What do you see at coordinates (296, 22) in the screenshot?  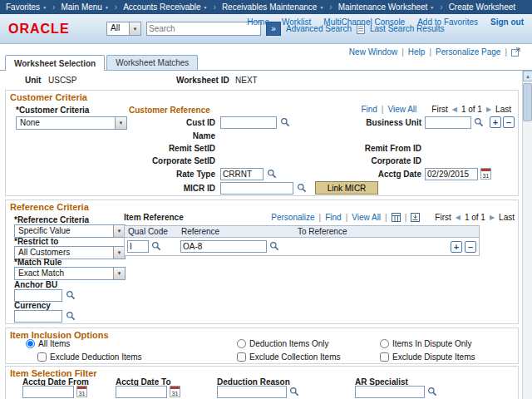 I see `worklist-link: Worklist` at bounding box center [296, 22].